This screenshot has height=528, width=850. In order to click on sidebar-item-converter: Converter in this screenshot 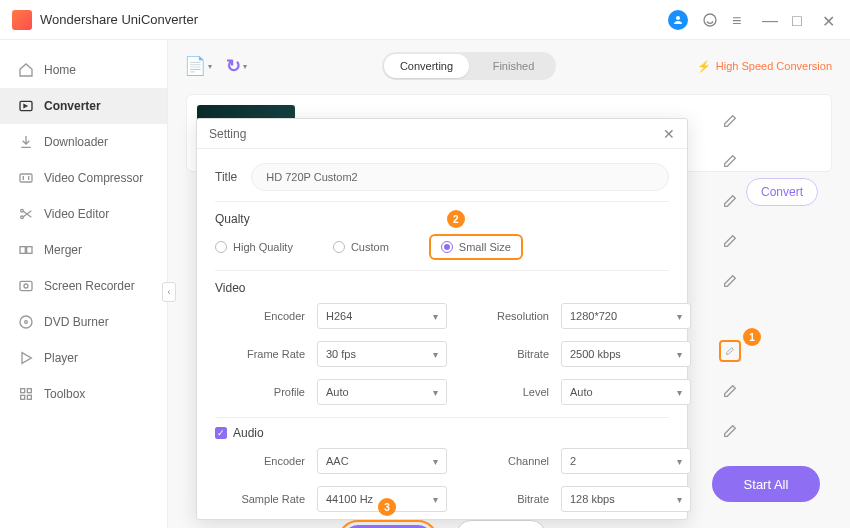, I will do `click(84, 106)`.